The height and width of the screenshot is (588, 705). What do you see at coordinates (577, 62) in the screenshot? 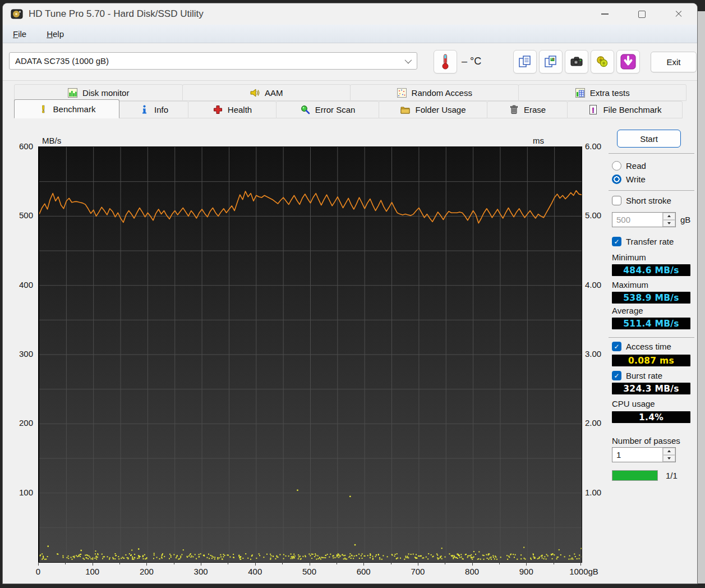
I see `screenshot-button` at bounding box center [577, 62].